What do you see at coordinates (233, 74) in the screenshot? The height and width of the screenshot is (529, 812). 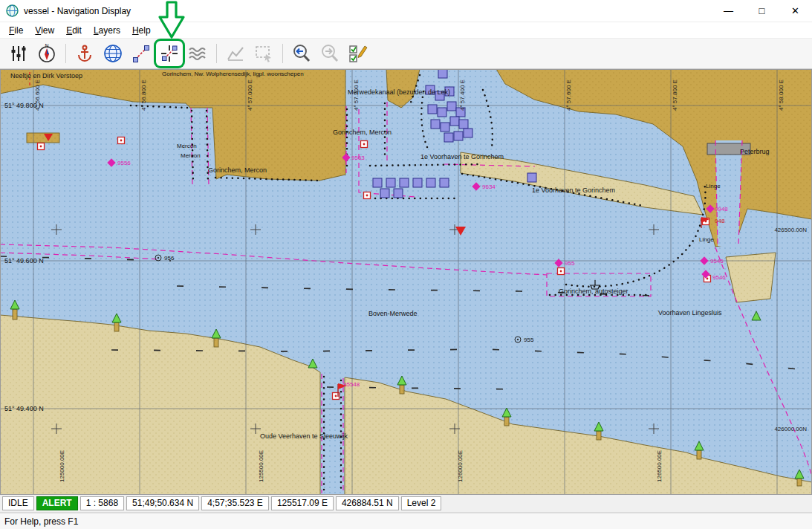 I see `svg-text:Gorinchem, Nw. Wolpherensedijk: Gorinchem, Nw. Wolpherensedijk, ligpl. w…` at bounding box center [233, 74].